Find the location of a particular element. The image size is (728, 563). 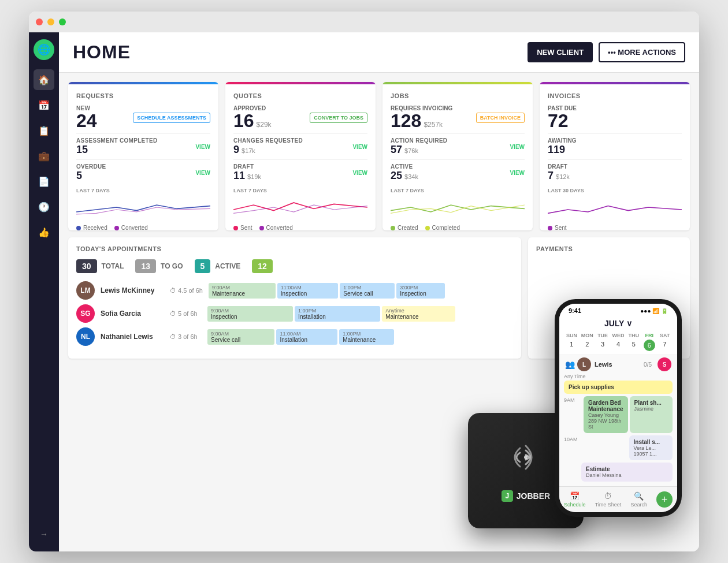

sofia-block-2: 1:00PM Installation is located at coordinates (337, 314).